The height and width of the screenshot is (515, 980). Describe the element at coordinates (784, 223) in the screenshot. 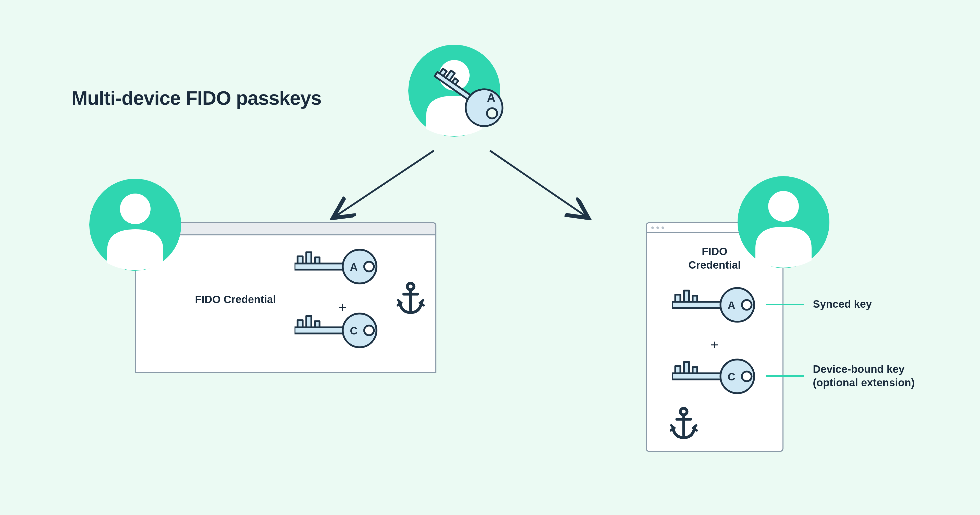

I see `mobile-user-avatar` at that location.